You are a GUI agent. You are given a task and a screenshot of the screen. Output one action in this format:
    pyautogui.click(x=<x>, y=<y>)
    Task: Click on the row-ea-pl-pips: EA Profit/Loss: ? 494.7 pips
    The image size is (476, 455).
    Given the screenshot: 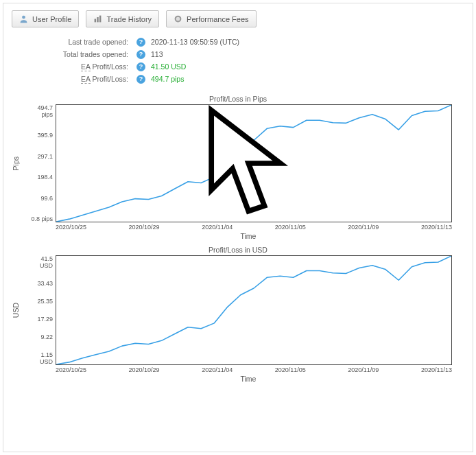 What is the action you would take?
    pyautogui.click(x=239, y=79)
    